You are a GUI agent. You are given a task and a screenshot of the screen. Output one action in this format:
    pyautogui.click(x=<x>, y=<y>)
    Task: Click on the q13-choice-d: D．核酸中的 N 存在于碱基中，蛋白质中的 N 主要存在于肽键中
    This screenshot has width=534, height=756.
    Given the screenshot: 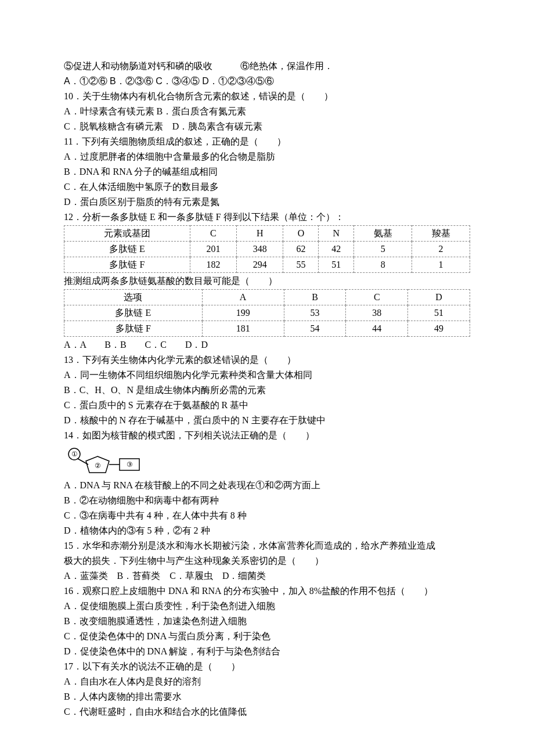 What is the action you would take?
    pyautogui.click(x=267, y=420)
    